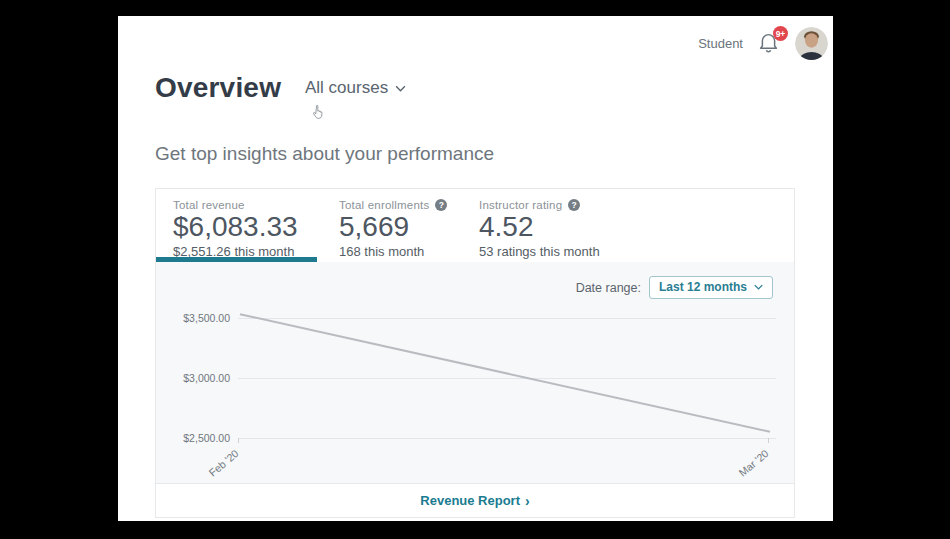  What do you see at coordinates (703, 287) in the screenshot?
I see `date-range-value: Last 12 months` at bounding box center [703, 287].